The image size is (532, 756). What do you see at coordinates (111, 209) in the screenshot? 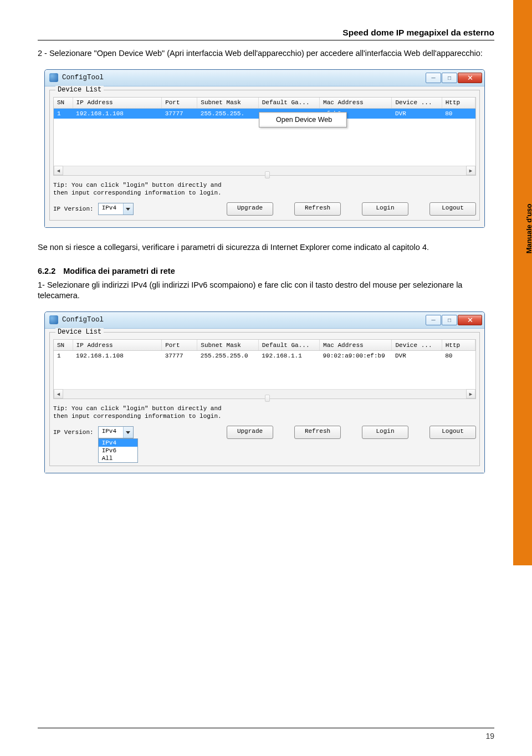
I see `ip-version-value: IPv4` at bounding box center [111, 209].